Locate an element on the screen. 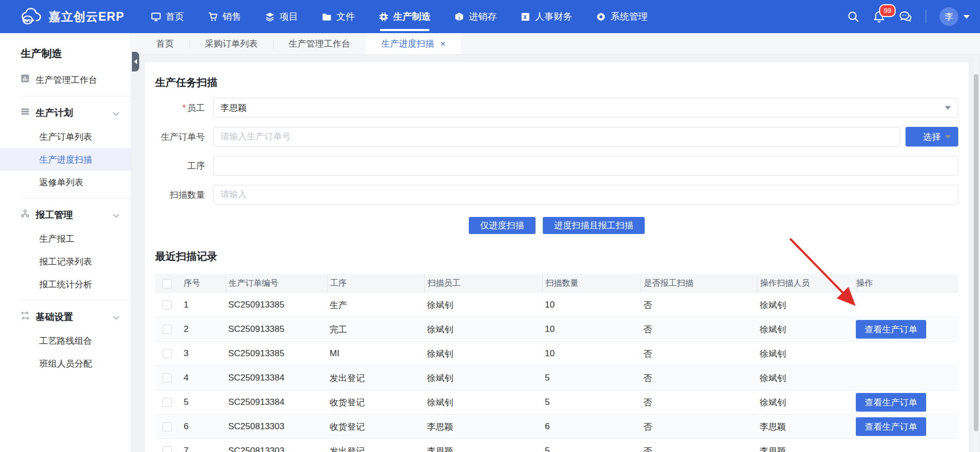  dashboard-icon is located at coordinates (25, 80).